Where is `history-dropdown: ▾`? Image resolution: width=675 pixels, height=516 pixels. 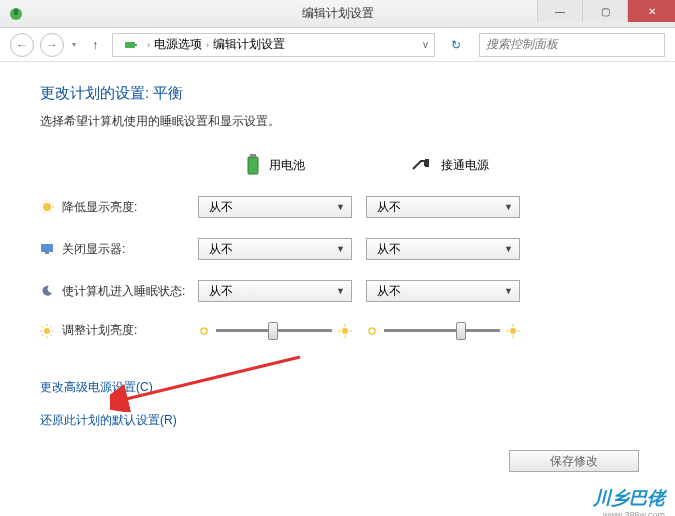
history-dropdown: ▾ is located at coordinates (74, 44).